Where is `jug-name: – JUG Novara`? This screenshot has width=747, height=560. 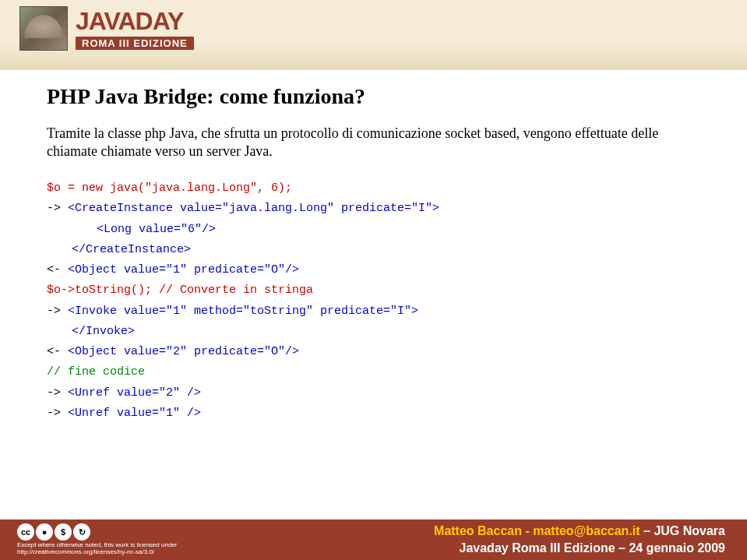
jug-name: – JUG Novara is located at coordinates (682, 531).